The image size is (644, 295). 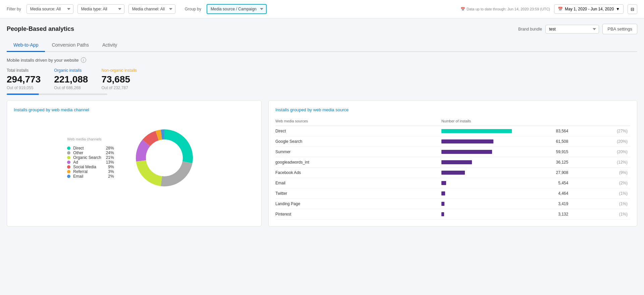 What do you see at coordinates (322, 79) in the screenshot?
I see `stats-row: Total installs 294,773 Out of 919,055 Or…` at bounding box center [322, 79].